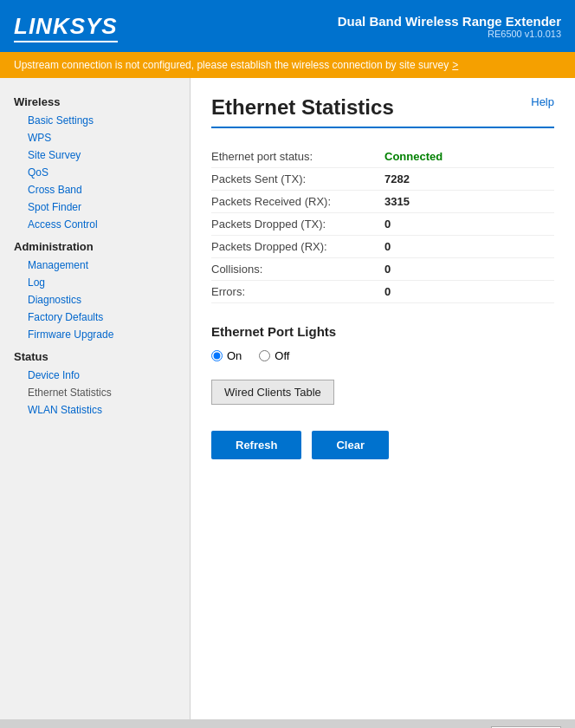 This screenshot has width=575, height=728. I want to click on sidebar-header-status: Status, so click(95, 357).